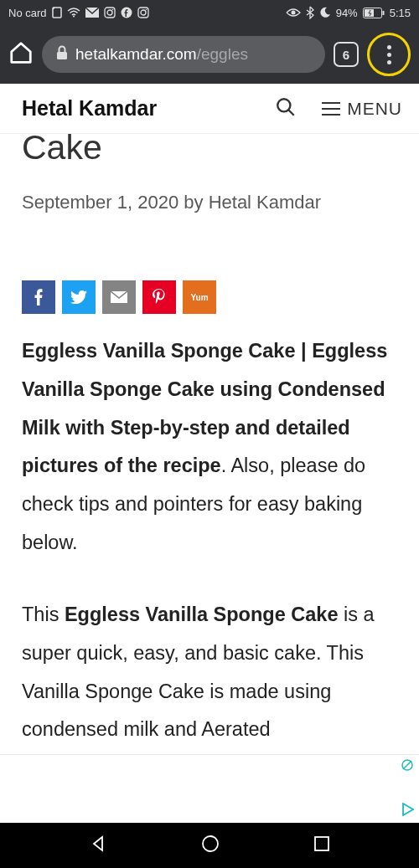  Describe the element at coordinates (119, 297) in the screenshot. I see `share-email` at that location.